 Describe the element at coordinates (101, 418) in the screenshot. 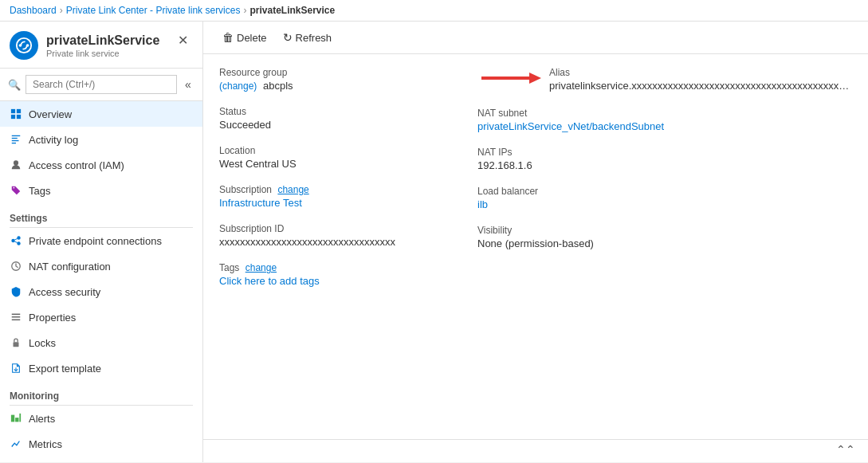

I see `sidebar-item-alerts: Alerts` at that location.